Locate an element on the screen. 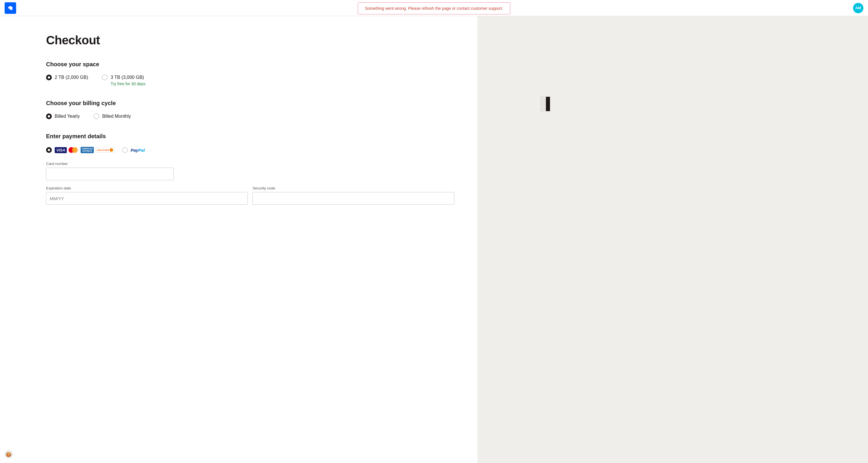 This screenshot has height=463, width=868. security-input is located at coordinates (353, 198).